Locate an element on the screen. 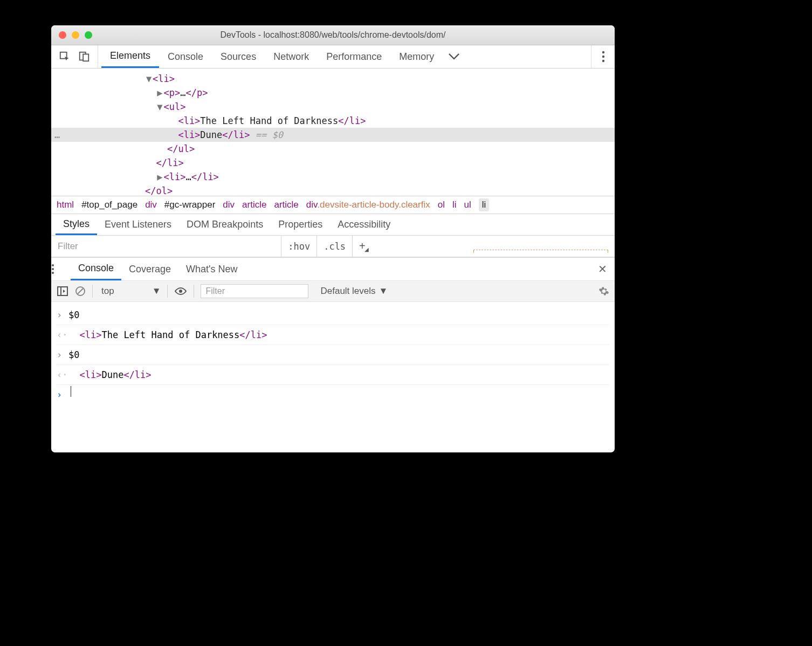 The width and height of the screenshot is (812, 646). dom-node: </ul> is located at coordinates (181, 149).